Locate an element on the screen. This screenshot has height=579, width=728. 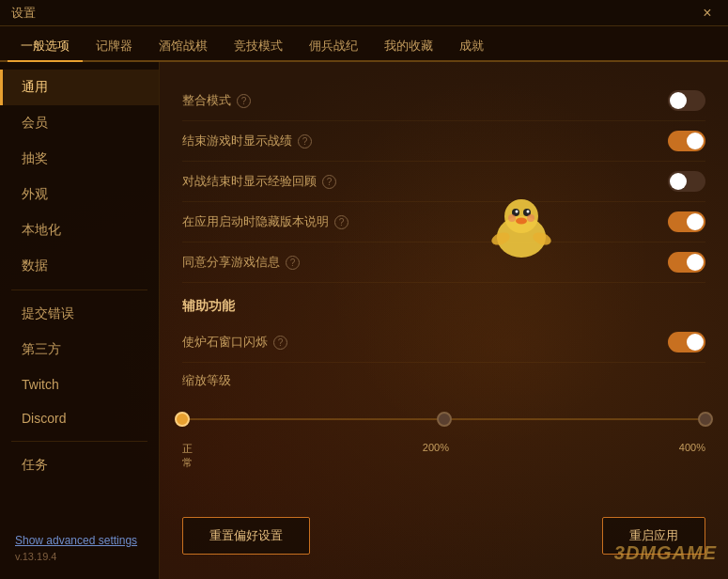
integration-mode-toggle is located at coordinates (687, 101).